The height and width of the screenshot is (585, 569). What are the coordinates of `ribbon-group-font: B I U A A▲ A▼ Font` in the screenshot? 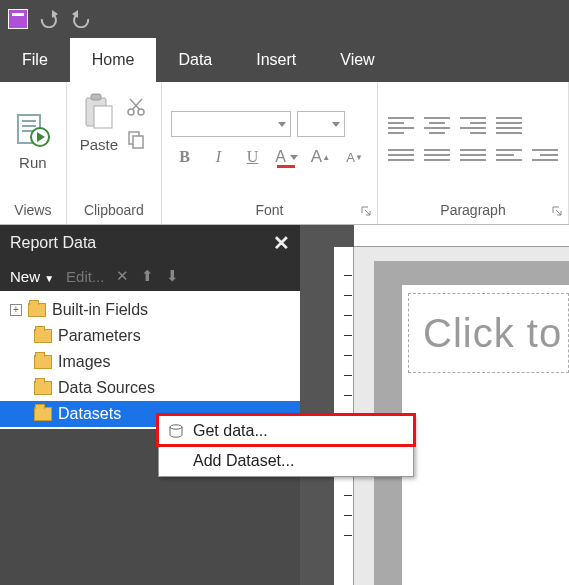 It's located at (270, 153).